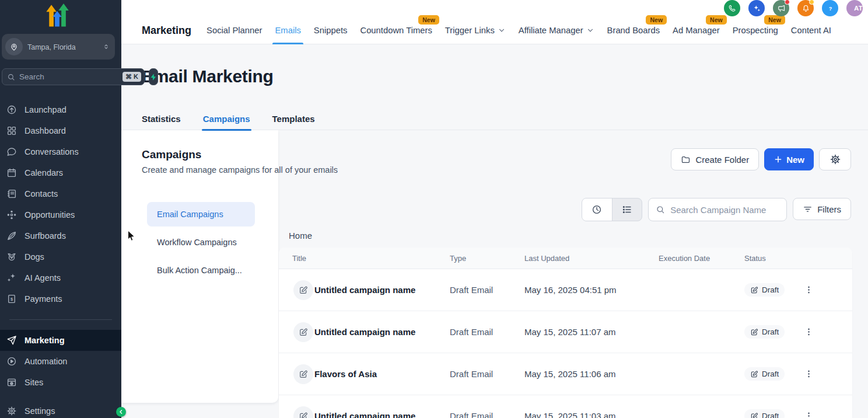 The height and width of the screenshot is (418, 868). I want to click on keyboard-shortcut-badge: ⌘ K, so click(132, 77).